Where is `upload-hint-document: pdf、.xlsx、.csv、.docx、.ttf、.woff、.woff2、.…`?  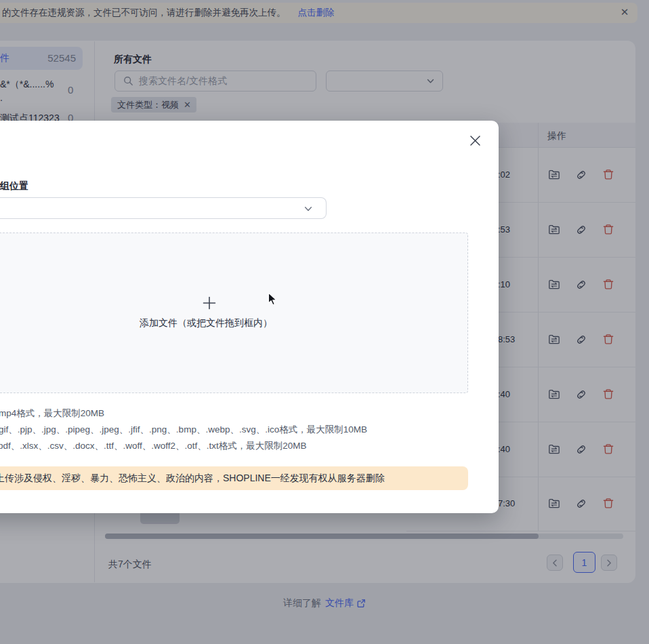
upload-hint-document: pdf、.xlsx、.csv、.docx、.ttf、.woff、.woff2、.… is located at coordinates (153, 446).